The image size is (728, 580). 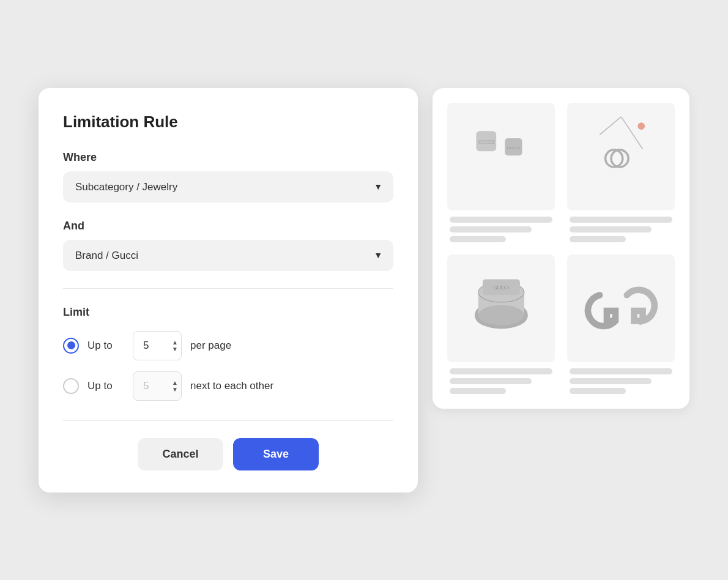 What do you see at coordinates (106, 386) in the screenshot?
I see `limit-option-2-label: Up to` at bounding box center [106, 386].